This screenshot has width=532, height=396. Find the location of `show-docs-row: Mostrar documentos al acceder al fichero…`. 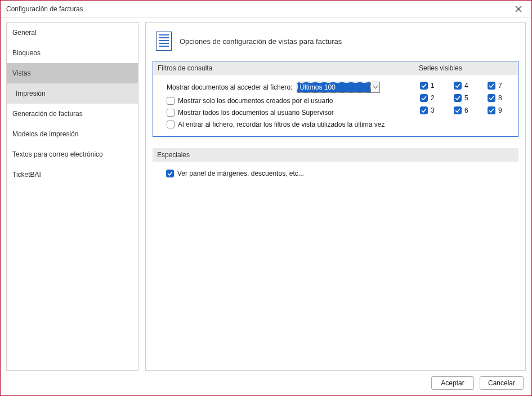

show-docs-row: Mostrar documentos al acceder al fichero… is located at coordinates (286, 87).